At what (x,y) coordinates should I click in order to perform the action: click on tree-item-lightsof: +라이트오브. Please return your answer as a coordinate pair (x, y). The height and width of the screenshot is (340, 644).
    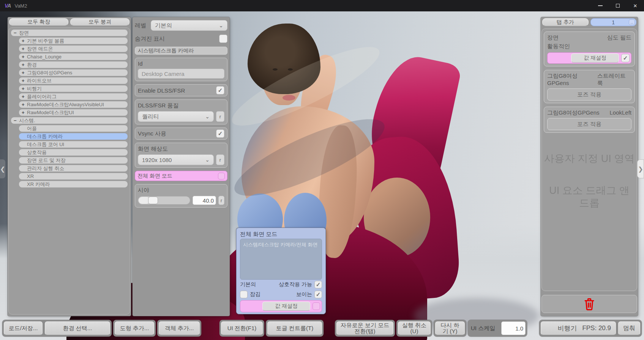
    Looking at the image, I should click on (73, 80).